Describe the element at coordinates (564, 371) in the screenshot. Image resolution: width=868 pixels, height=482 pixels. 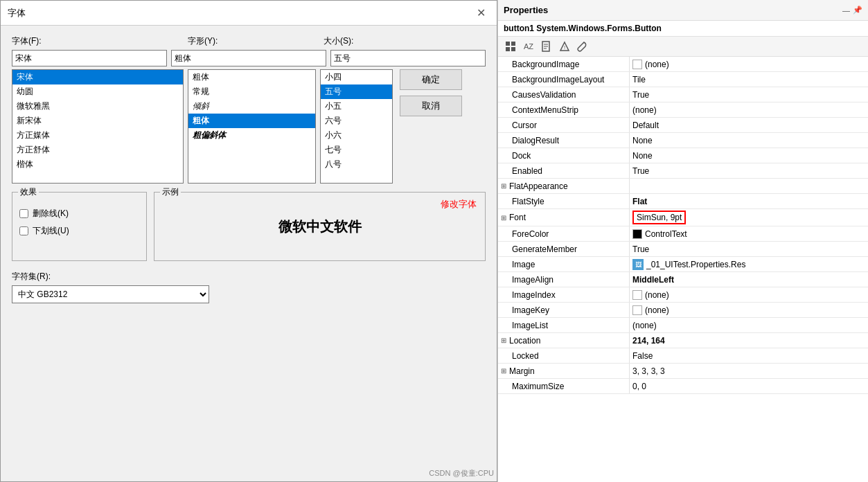
I see `prop-name: ⊞Margin` at that location.